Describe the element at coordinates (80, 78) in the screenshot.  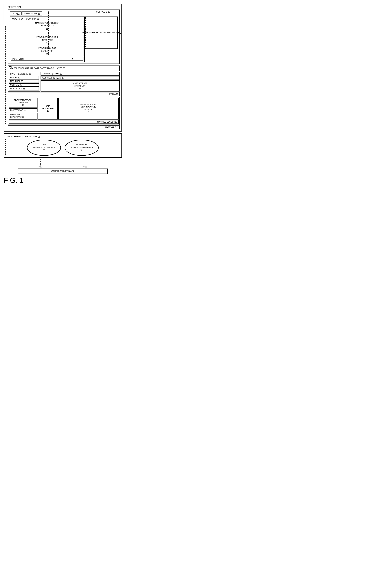
I see `main-memory-box: MAIN MEMORY (RAM)\ 25` at that location.